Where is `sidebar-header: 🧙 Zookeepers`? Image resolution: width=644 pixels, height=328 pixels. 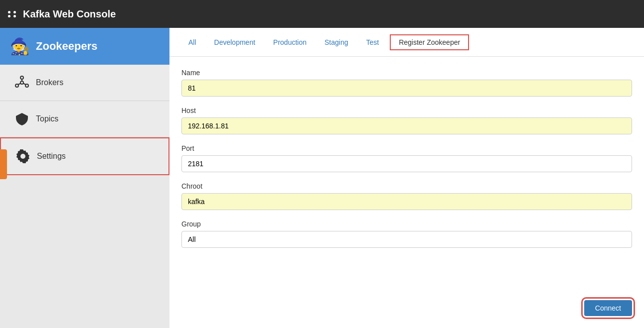
sidebar-header: 🧙 Zookeepers is located at coordinates (85, 46).